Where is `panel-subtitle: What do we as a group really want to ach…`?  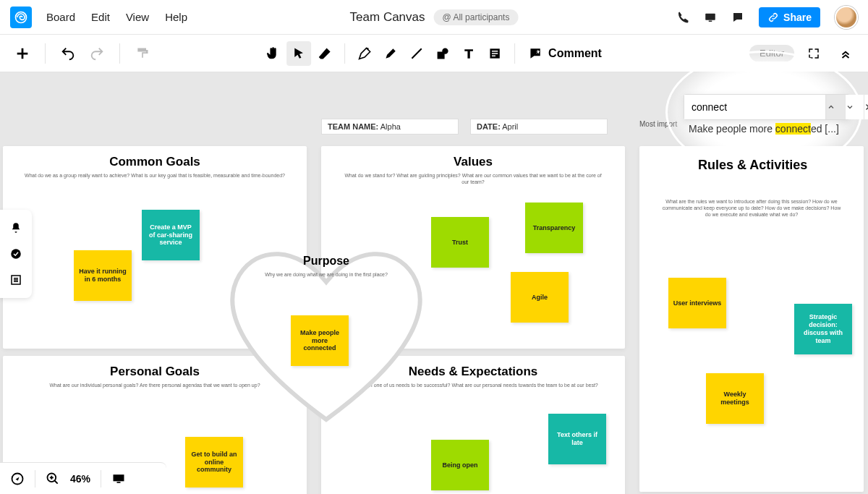 panel-subtitle: What do we as a group really want to ach… is located at coordinates (155, 175).